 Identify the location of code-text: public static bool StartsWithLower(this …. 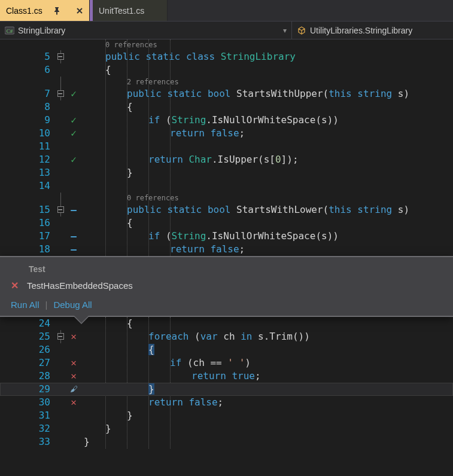
(245, 210).